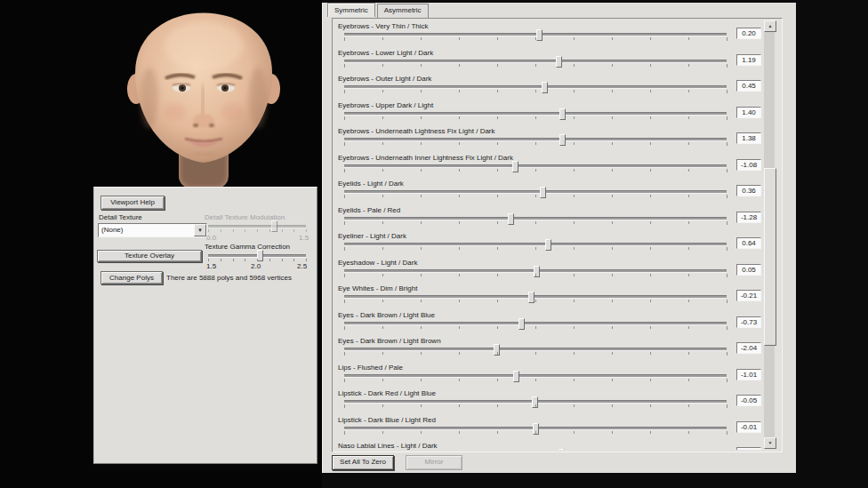 Image resolution: width=868 pixels, height=488 pixels. I want to click on slider-label: Lipstick - Dark Red / Light Blue, so click(387, 393).